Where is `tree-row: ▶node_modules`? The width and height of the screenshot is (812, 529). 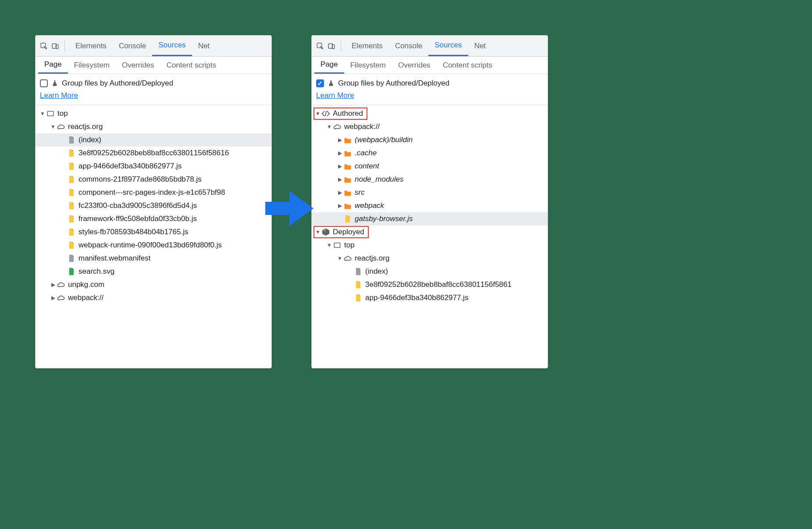 tree-row: ▶node_modules is located at coordinates (430, 179).